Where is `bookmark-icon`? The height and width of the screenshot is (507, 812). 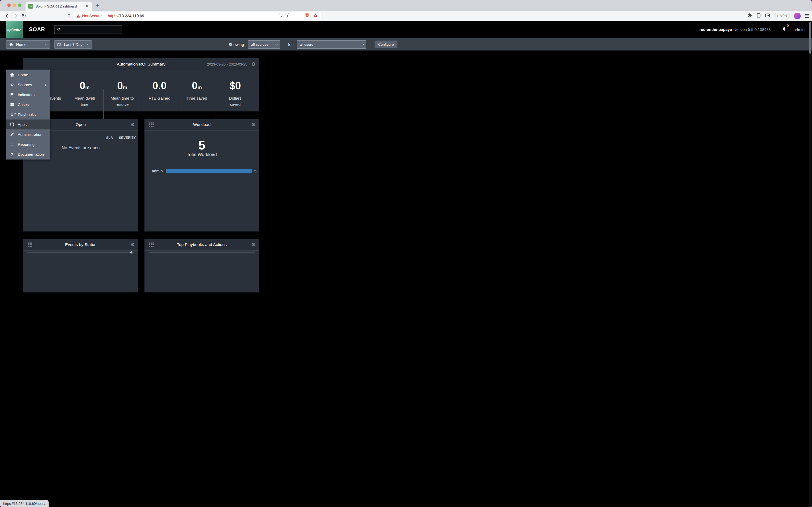 bookmark-icon is located at coordinates (69, 16).